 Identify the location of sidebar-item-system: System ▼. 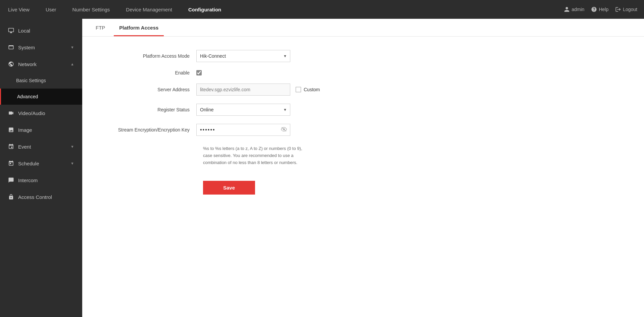
(41, 47).